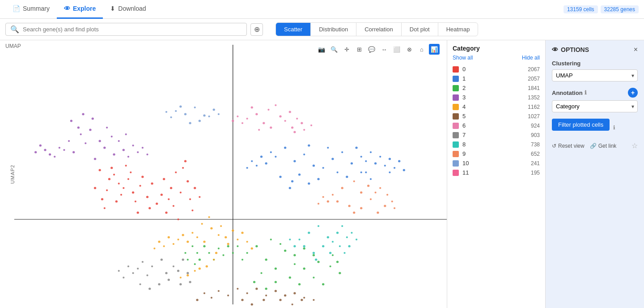 The image size is (644, 308). Describe the element at coordinates (80, 9) in the screenshot. I see `tab-explore: 👁 Explore` at that location.